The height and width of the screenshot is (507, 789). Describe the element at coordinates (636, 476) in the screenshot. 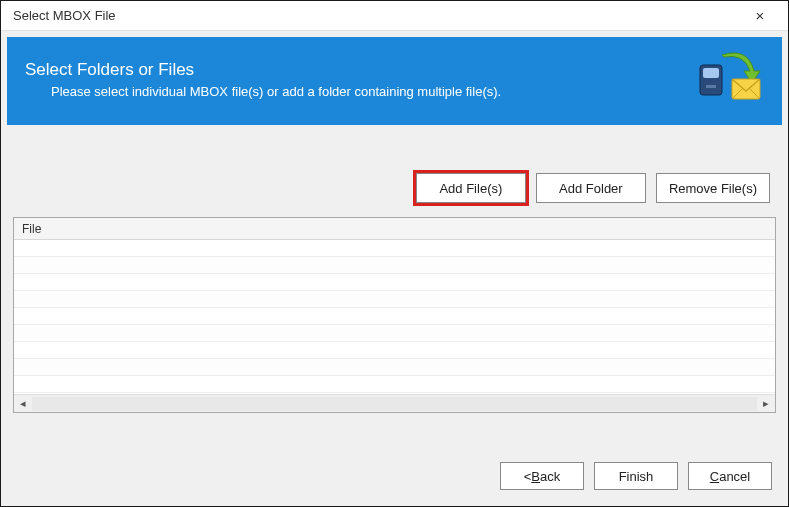

I see `finish-button: Finish` at that location.